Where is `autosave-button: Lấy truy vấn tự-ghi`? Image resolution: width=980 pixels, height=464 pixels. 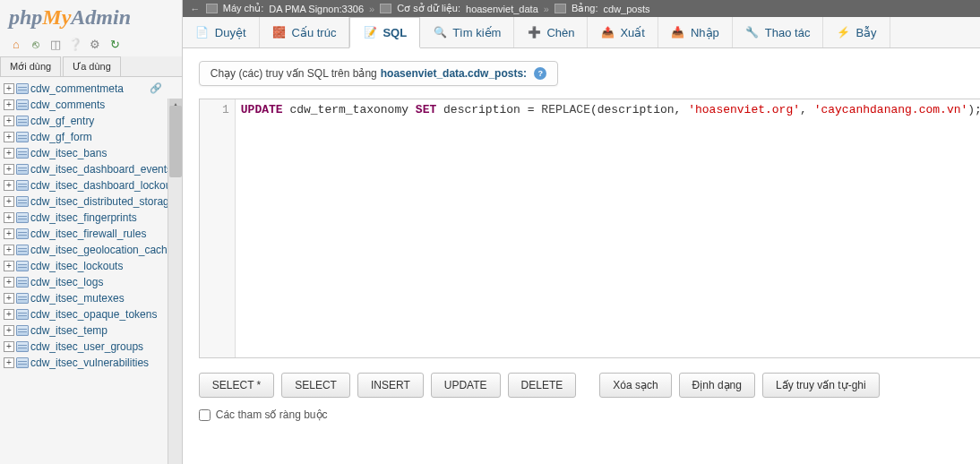 autosave-button: Lấy truy vấn tự-ghi is located at coordinates (821, 385).